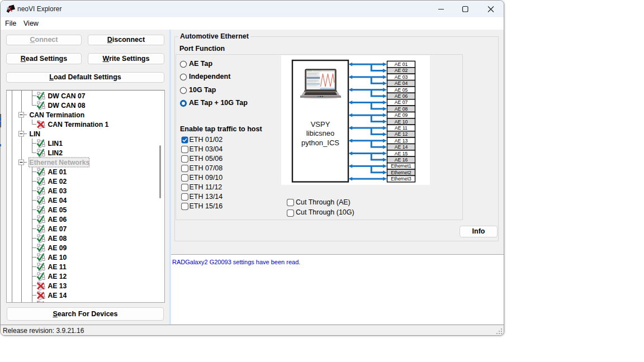 Image resolution: width=644 pixels, height=362 pixels. I want to click on svg-text: Ethernet3, so click(401, 179).